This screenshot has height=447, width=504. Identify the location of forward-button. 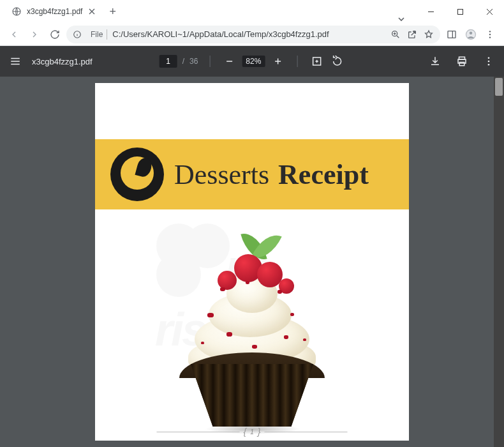
(34, 34).